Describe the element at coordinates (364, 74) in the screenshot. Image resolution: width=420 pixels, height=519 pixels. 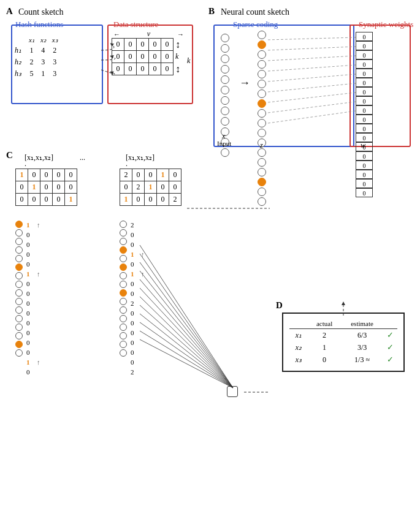
I see `w-cell-5: 0` at that location.